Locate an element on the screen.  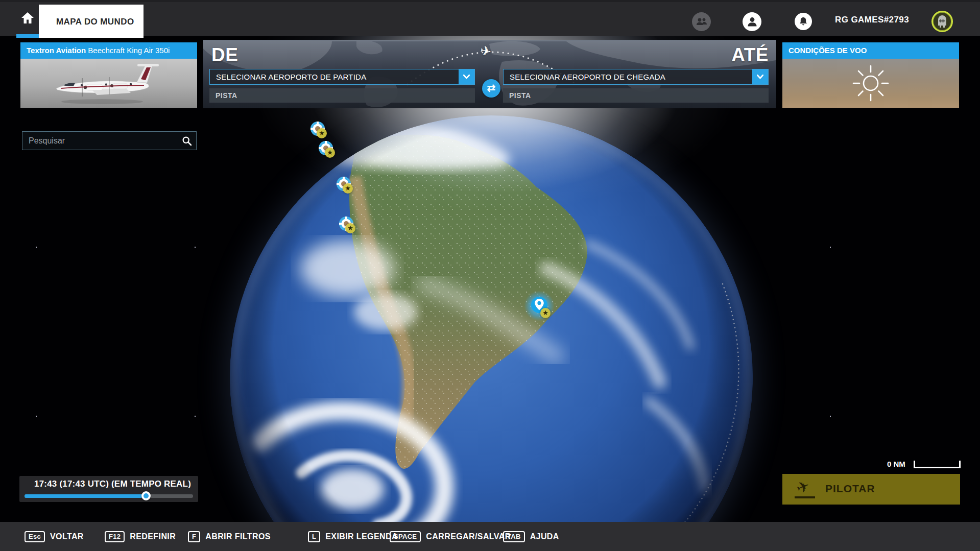
departure-airport-select: SELECIONAR AEROPORTO DE PARTIDA is located at coordinates (342, 77).